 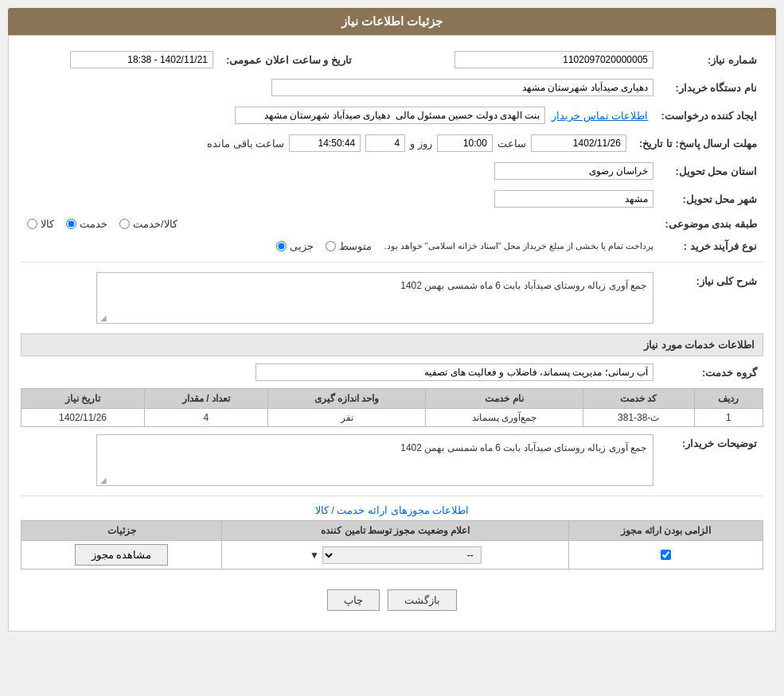 I want to click on province-label: استان محل تحویل:, so click(x=712, y=171).